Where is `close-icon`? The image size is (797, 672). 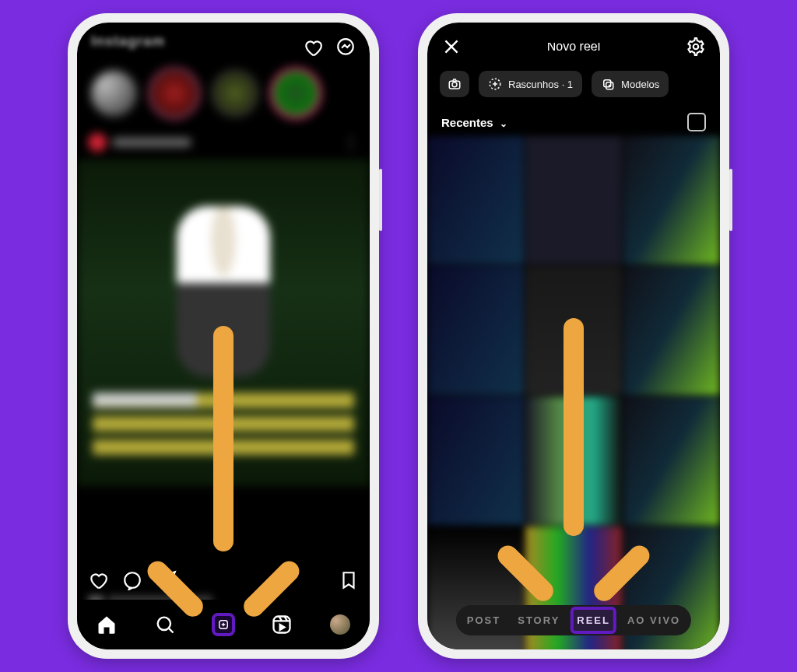 close-icon is located at coordinates (451, 47).